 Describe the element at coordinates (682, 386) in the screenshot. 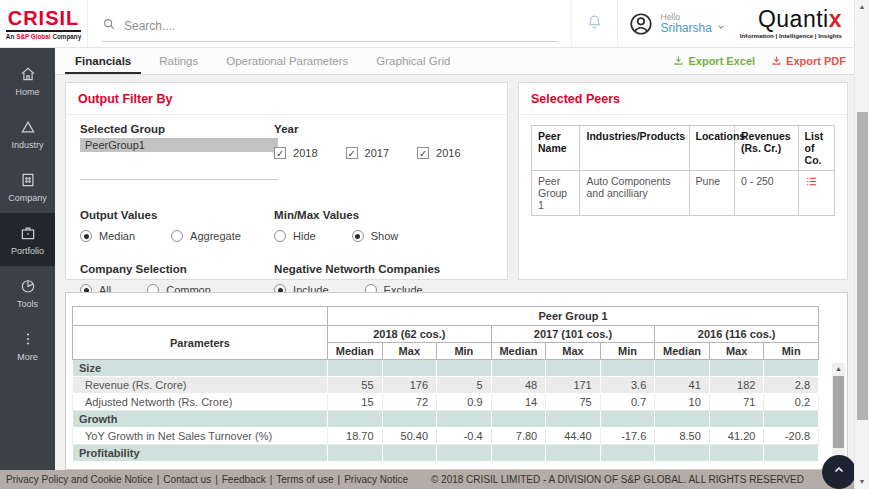

I see `value-cell: 41` at that location.